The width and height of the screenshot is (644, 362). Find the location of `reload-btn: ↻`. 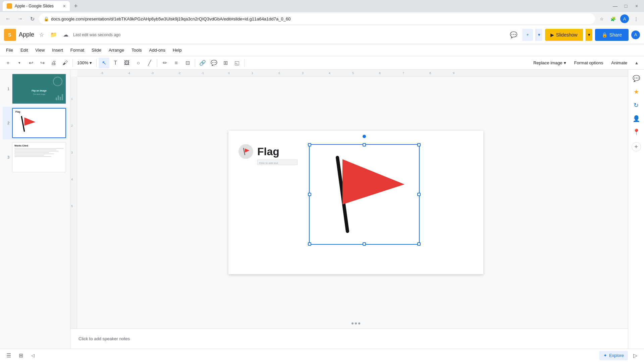

reload-btn: ↻ is located at coordinates (32, 19).